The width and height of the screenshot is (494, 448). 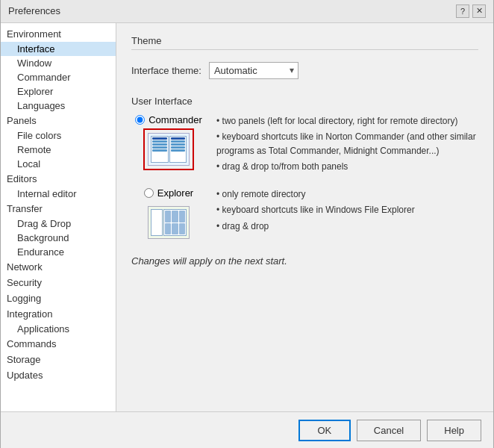 What do you see at coordinates (325, 430) in the screenshot?
I see `ok-button: OK` at bounding box center [325, 430].